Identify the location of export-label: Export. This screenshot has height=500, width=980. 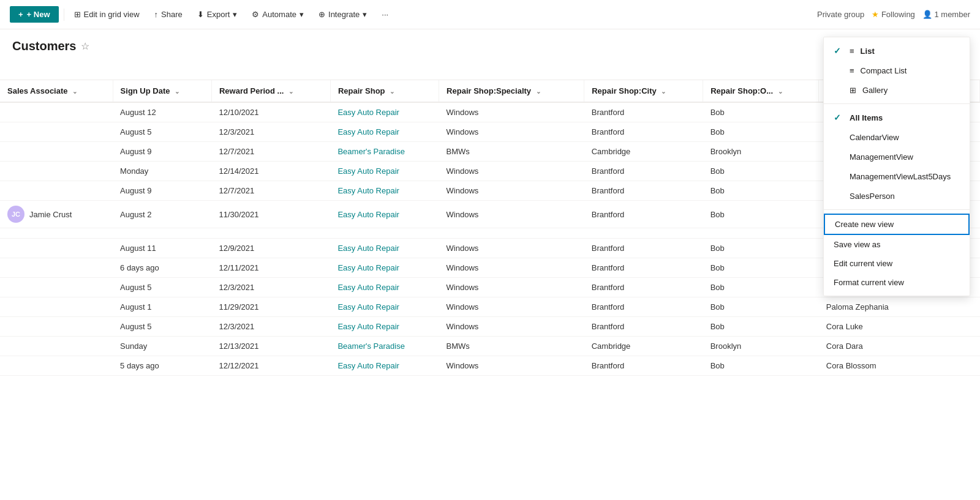
(219, 15).